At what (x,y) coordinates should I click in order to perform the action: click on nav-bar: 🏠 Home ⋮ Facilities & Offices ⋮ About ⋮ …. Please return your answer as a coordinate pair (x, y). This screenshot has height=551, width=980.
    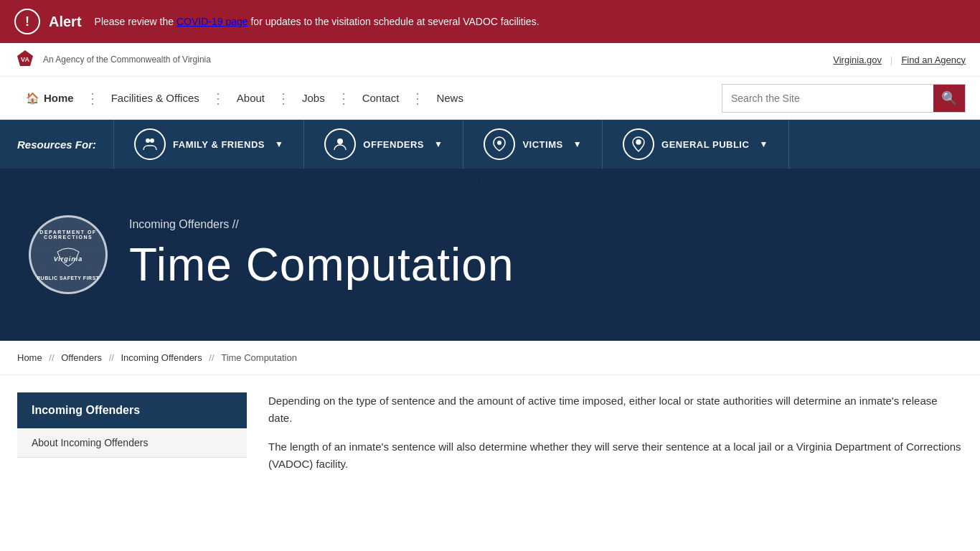
    Looking at the image, I should click on (490, 98).